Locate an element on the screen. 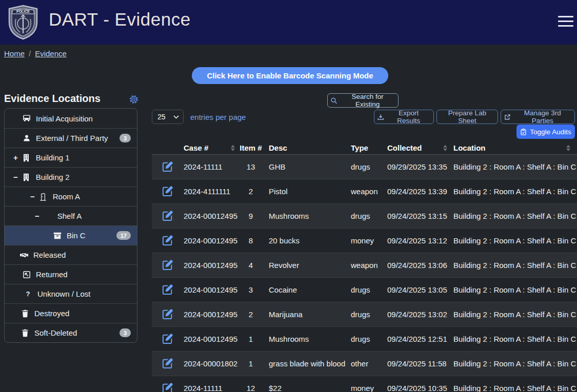 Image resolution: width=577 pixels, height=392 pixels. trash-icon is located at coordinates (25, 333).